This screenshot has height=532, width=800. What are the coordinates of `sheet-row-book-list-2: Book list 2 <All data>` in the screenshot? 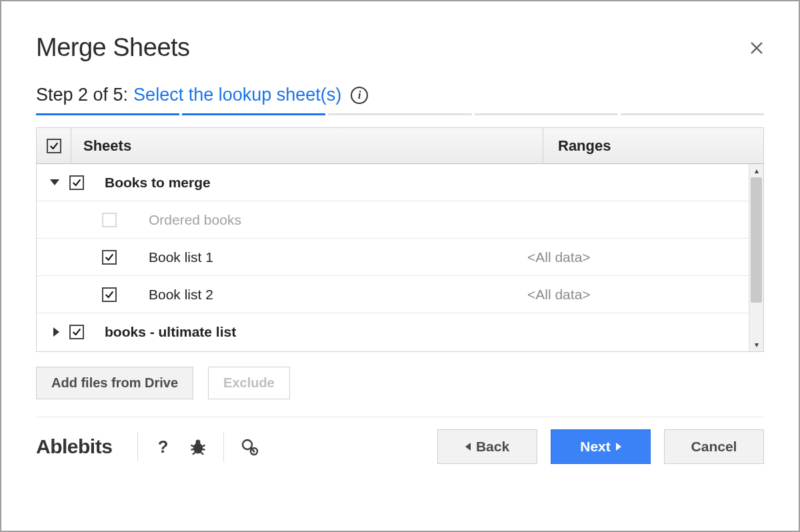 It's located at (400, 295).